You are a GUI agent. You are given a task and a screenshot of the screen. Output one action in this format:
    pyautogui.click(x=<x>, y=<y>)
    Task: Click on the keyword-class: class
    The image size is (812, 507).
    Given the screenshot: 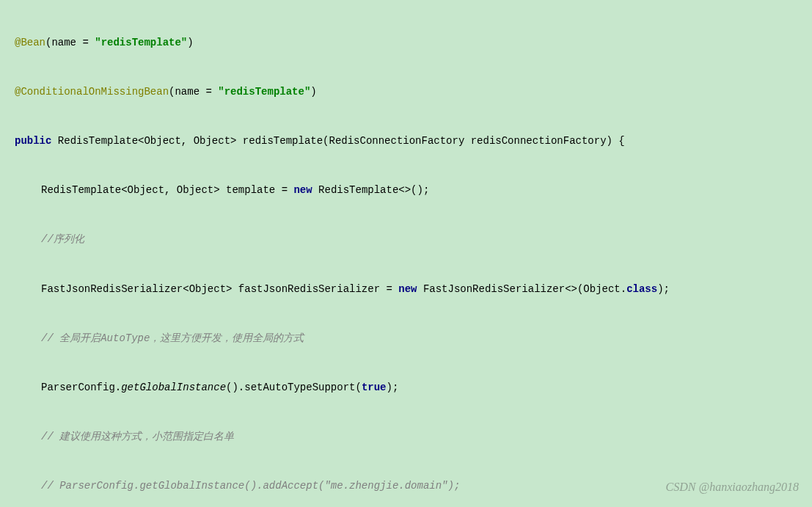 What is the action you would take?
    pyautogui.click(x=642, y=289)
    